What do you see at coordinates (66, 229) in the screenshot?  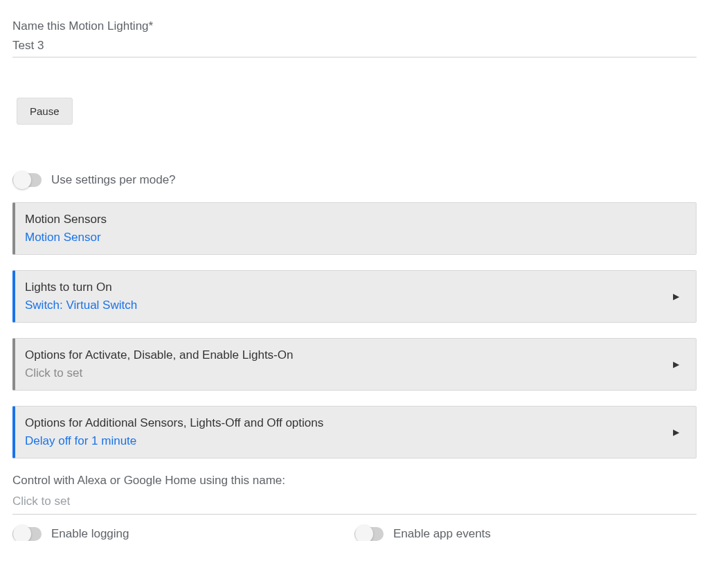 I see `panel-body: Motion Sensors Motion Sensor` at bounding box center [66, 229].